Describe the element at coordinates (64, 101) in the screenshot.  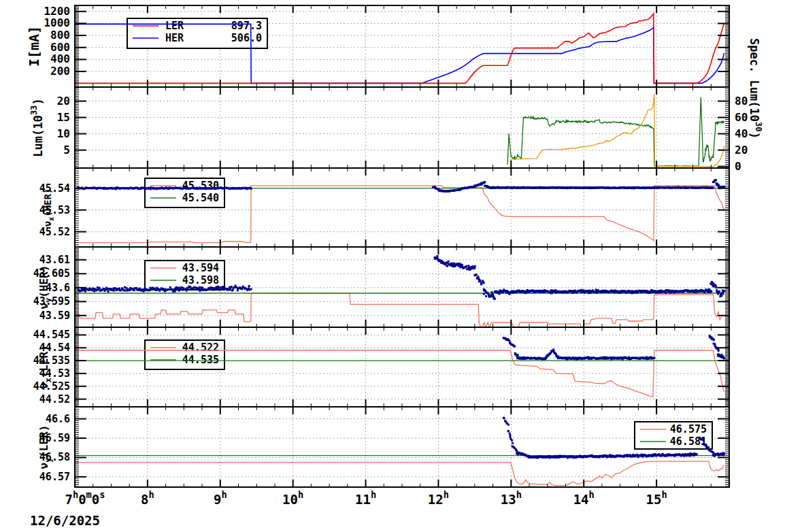
I see `y-tick-label: 20` at that location.